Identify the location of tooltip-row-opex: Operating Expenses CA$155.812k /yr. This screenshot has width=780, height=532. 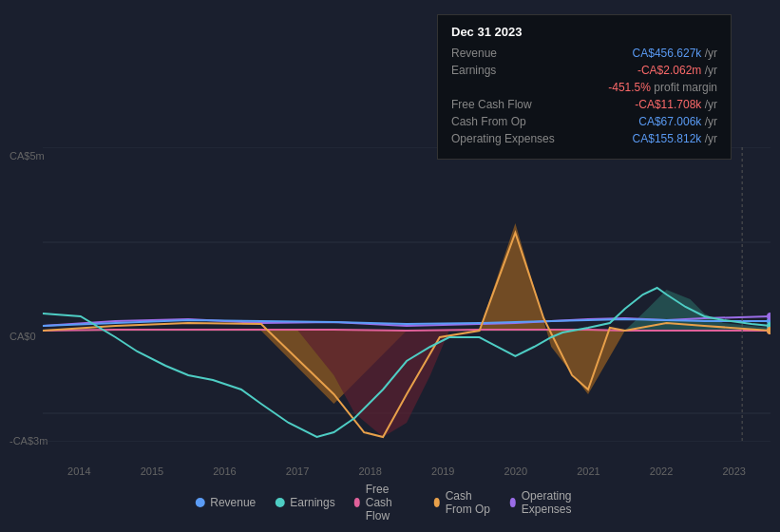
(584, 139).